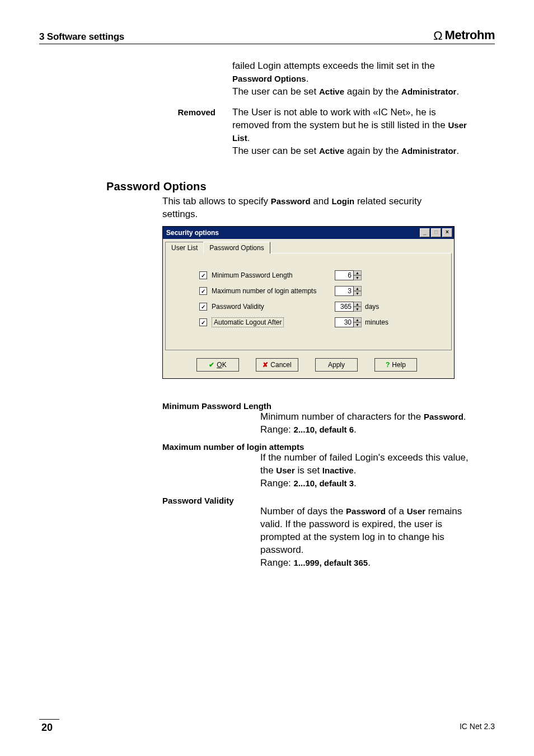 This screenshot has width=534, height=756. I want to click on definition-term: Removed, so click(135, 132).